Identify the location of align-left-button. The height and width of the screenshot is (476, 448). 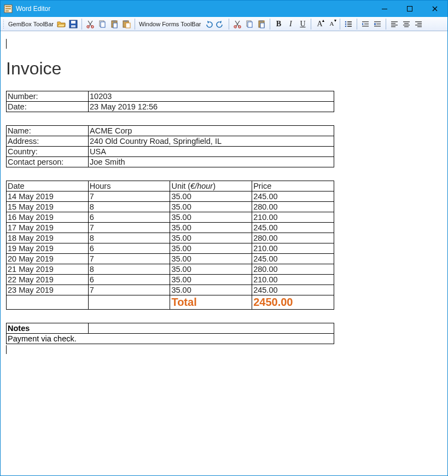
(394, 24).